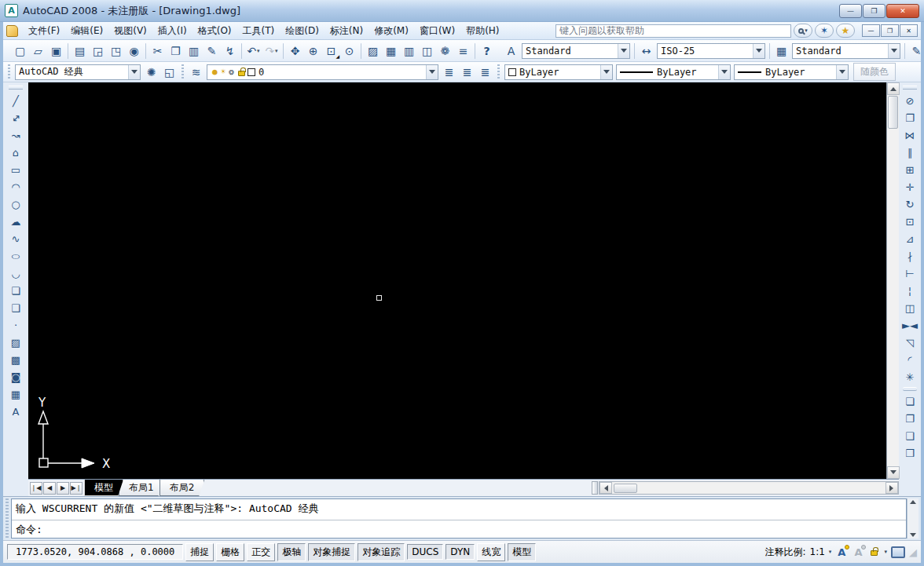 The width and height of the screenshot is (924, 566). Describe the element at coordinates (910, 377) in the screenshot. I see `explode-icon: ✳` at that location.